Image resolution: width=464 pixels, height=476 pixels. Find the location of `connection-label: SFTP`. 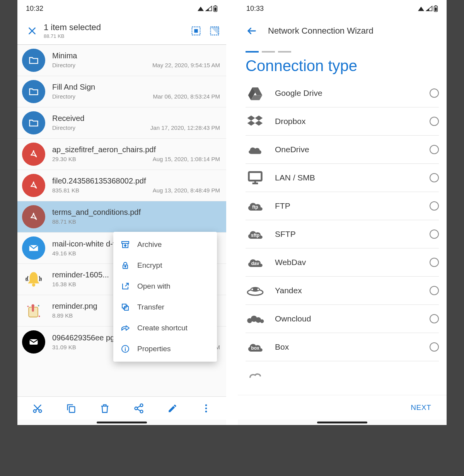

connection-label: SFTP is located at coordinates (347, 234).